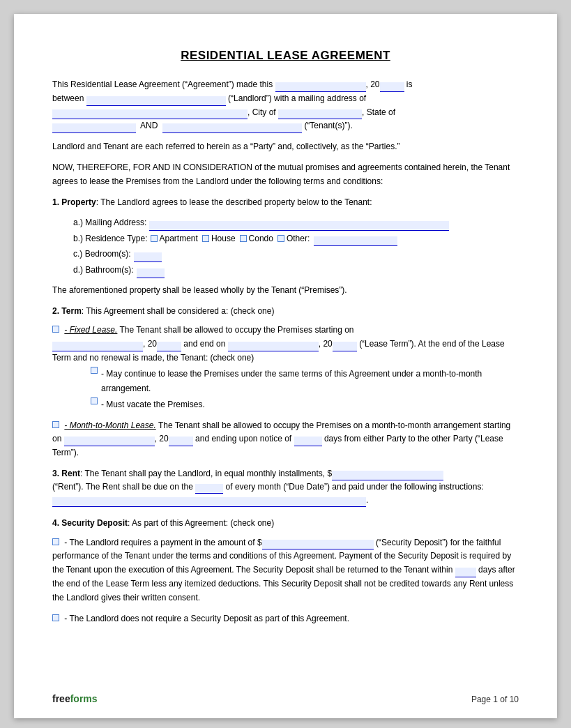  What do you see at coordinates (257, 238) in the screenshot?
I see `condo-checkbox-item: Condo` at bounding box center [257, 238].